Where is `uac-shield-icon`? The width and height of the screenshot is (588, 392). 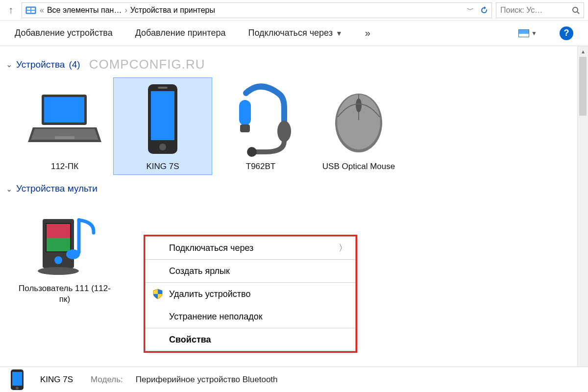
uac-shield-icon is located at coordinates (158, 294).